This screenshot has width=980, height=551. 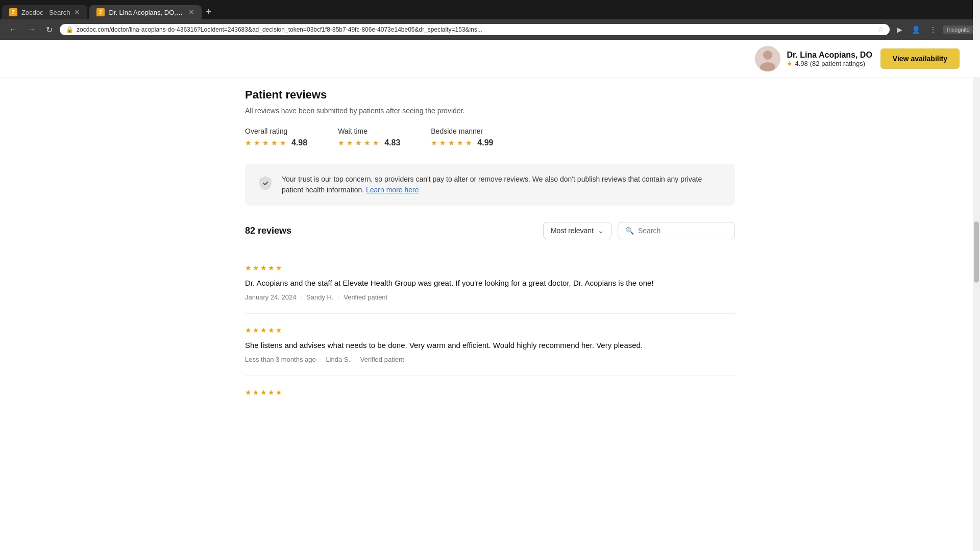 What do you see at coordinates (77, 12) in the screenshot?
I see `tab-close-search: ✕` at bounding box center [77, 12].